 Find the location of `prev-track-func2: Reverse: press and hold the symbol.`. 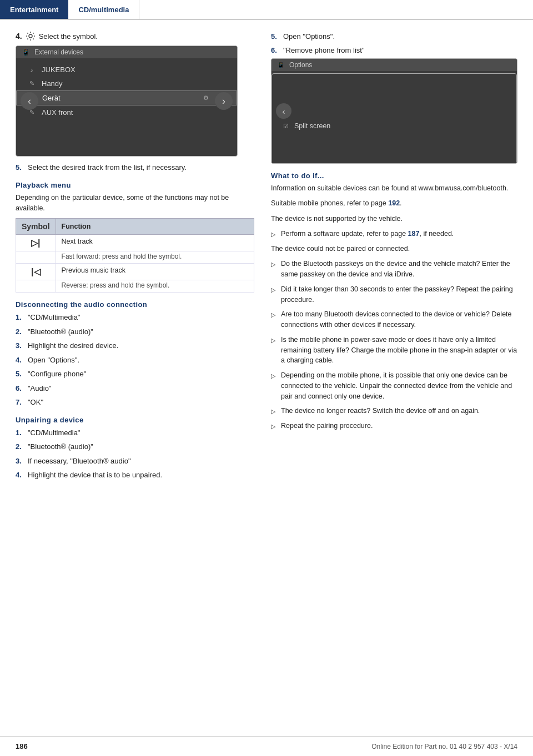

prev-track-func2: Reverse: press and hold the symbol. is located at coordinates (154, 286).